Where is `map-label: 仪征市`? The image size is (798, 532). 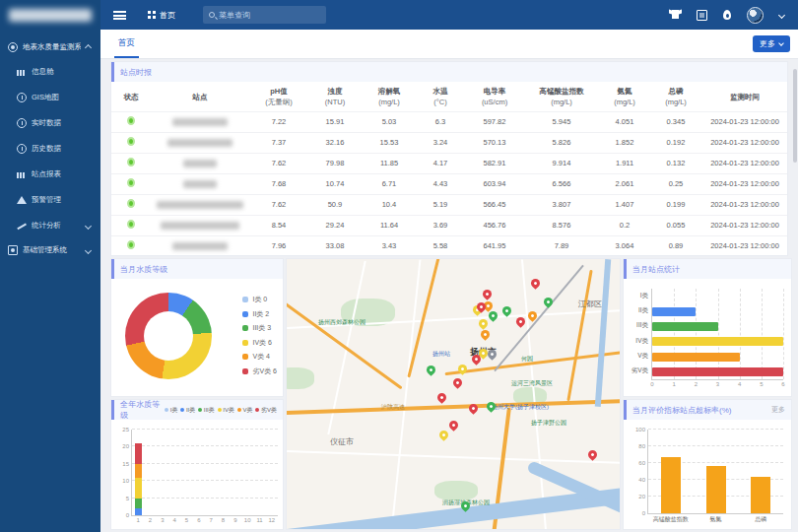
map-label: 仪征市 is located at coordinates (342, 441).